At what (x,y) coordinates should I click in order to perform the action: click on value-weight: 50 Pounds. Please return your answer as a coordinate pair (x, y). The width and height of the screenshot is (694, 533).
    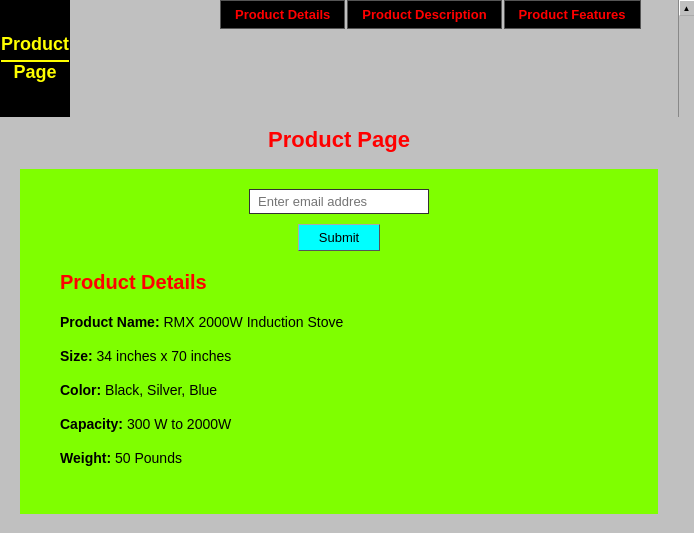
    Looking at the image, I should click on (148, 458).